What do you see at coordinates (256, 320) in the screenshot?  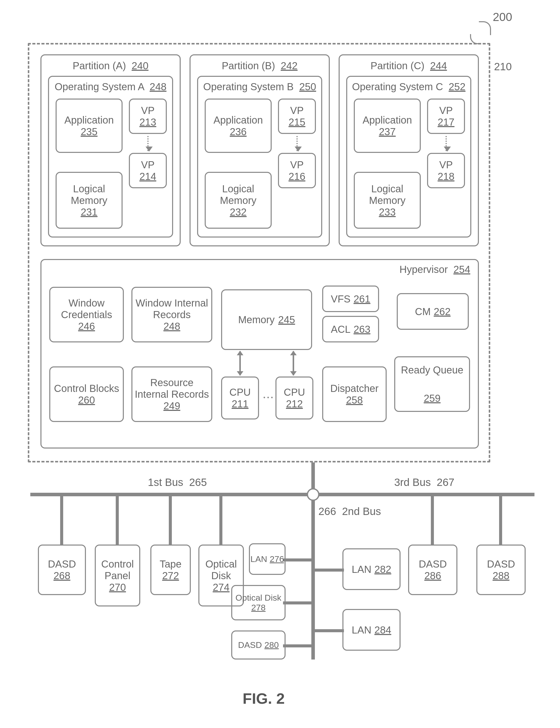 I see `mem-title: Memory` at bounding box center [256, 320].